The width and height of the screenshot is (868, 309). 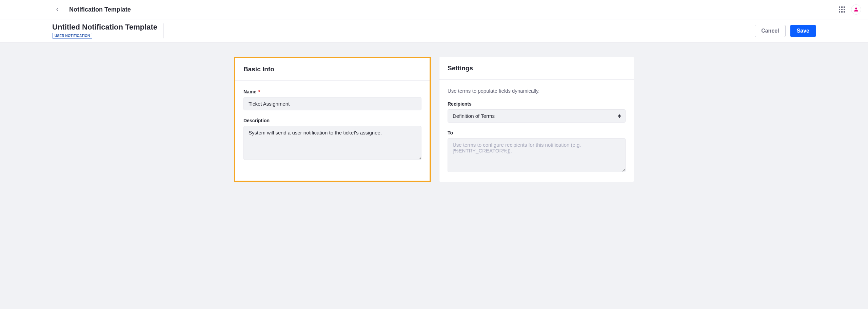 I want to click on description-label: Description, so click(x=332, y=121).